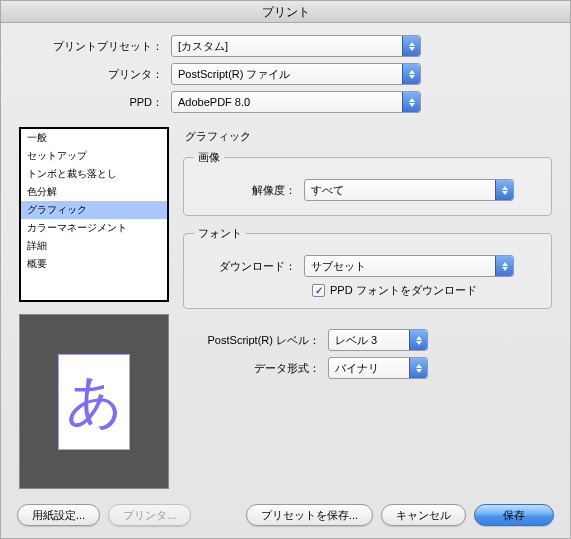 This screenshot has height=539, width=571. What do you see at coordinates (94, 402) in the screenshot?
I see `preview-character: あ` at bounding box center [94, 402].